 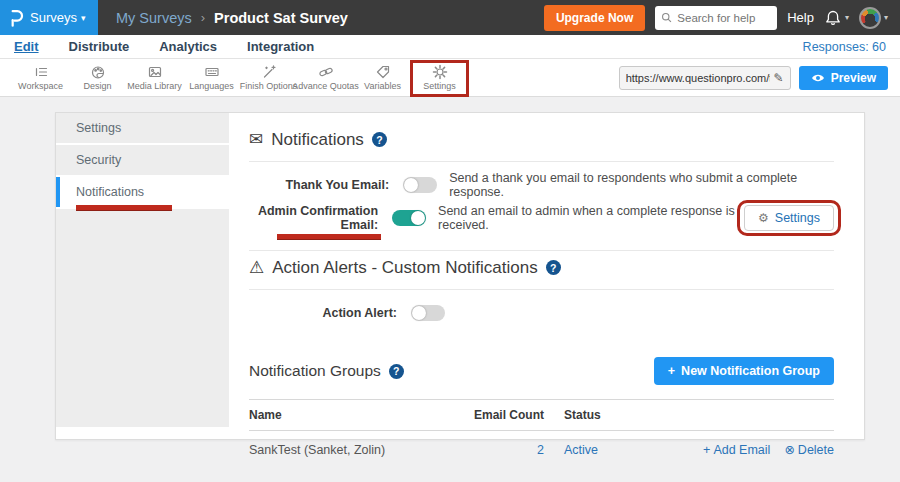 I want to click on avatar, so click(x=870, y=18).